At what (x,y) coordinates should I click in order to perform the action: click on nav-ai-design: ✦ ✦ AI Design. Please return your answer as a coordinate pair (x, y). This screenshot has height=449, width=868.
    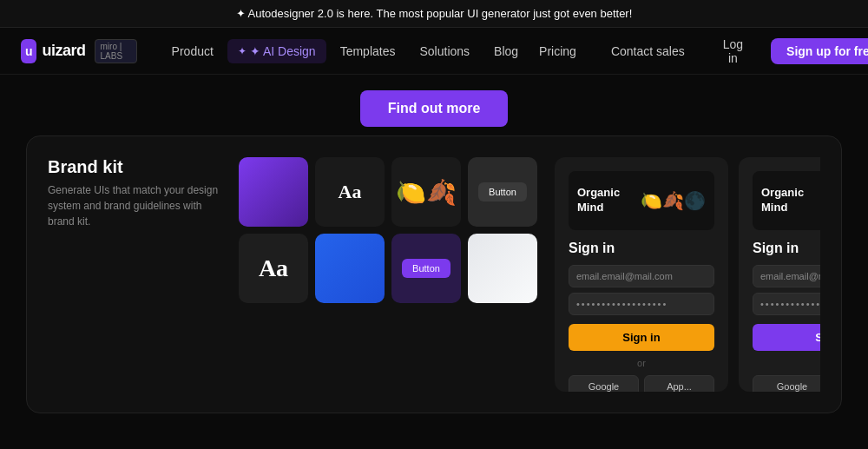
    Looking at the image, I should click on (277, 51).